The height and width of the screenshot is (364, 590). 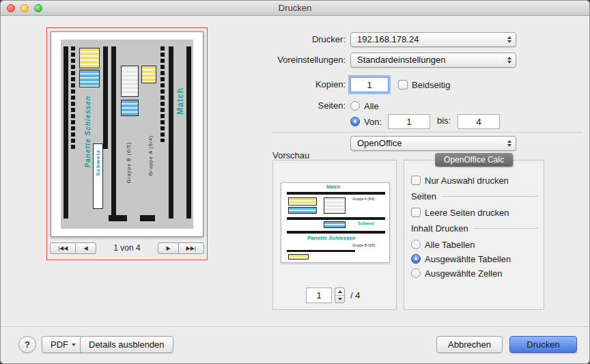 I want to click on presets-select: Standardeinstellungen, so click(x=433, y=60).